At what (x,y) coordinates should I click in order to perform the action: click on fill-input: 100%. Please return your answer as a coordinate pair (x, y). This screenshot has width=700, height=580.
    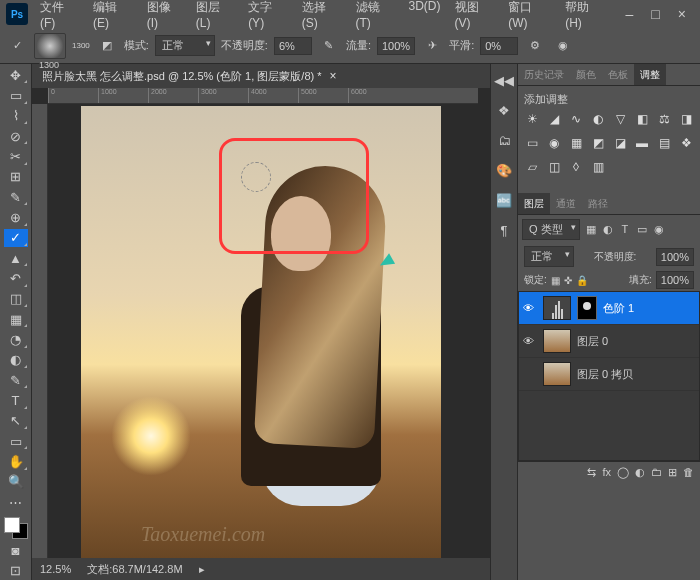
    Looking at the image, I should click on (675, 280).